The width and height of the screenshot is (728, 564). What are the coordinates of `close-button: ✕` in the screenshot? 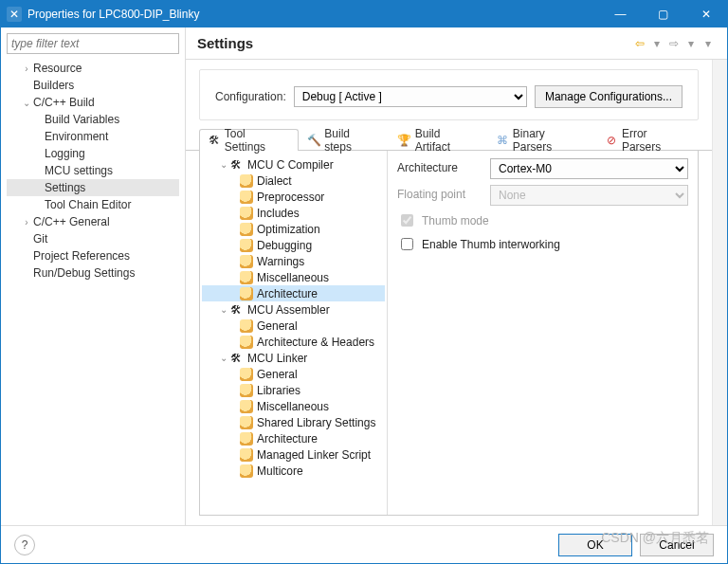 It's located at (705, 14).